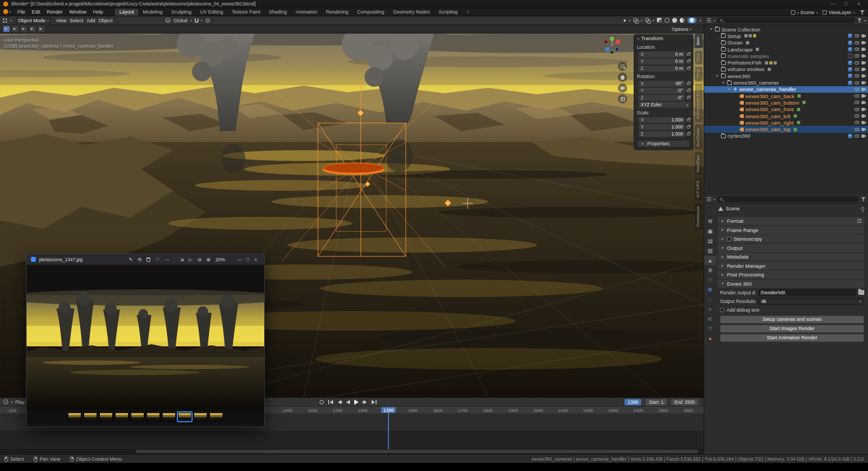  What do you see at coordinates (196, 21) in the screenshot?
I see `snap-magnet-icon` at bounding box center [196, 21].